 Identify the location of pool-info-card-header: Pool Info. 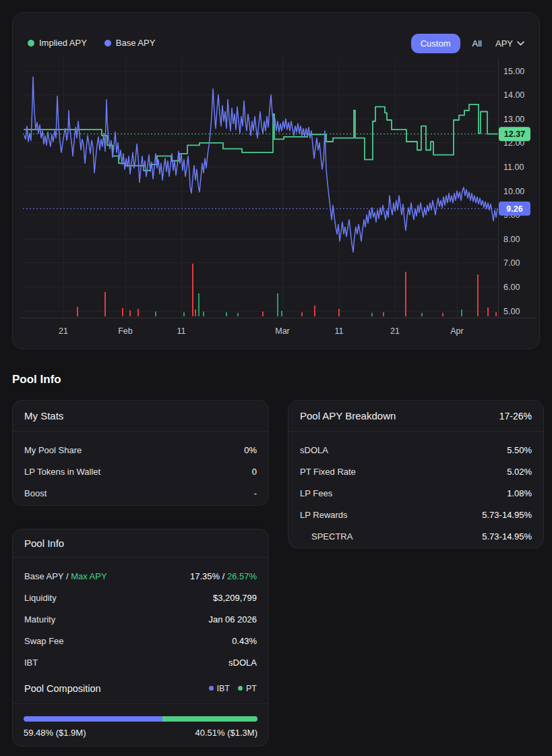
(140, 544).